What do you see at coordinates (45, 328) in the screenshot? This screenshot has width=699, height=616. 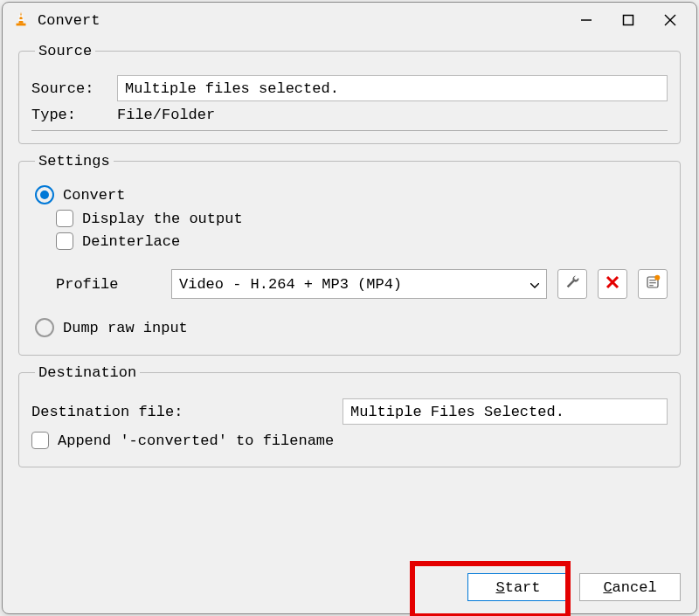 I see `dump-raw-radio` at bounding box center [45, 328].